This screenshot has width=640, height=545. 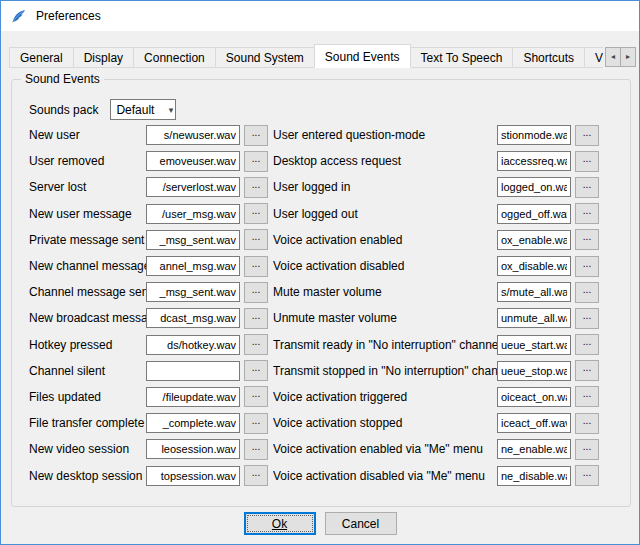 What do you see at coordinates (265, 58) in the screenshot?
I see `tab-sound-system: Sound System` at bounding box center [265, 58].